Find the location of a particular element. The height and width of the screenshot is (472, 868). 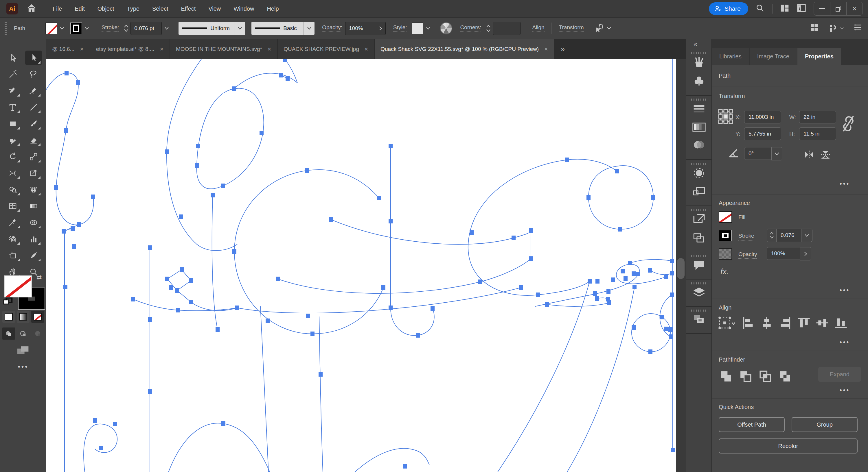

document-tab-4: QUACK SHACK PREVIEW.jpg✕ is located at coordinates (326, 49).